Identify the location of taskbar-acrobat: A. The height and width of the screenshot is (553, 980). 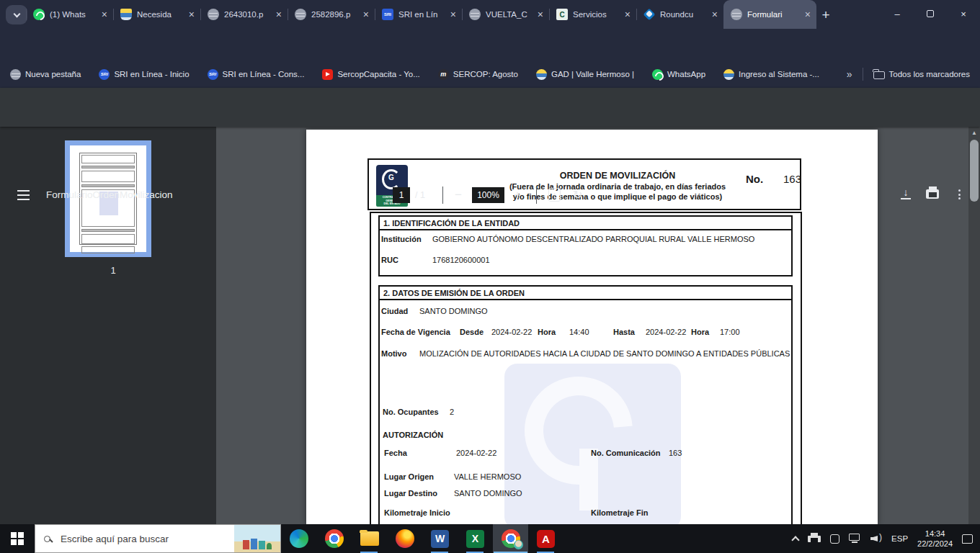
(546, 539).